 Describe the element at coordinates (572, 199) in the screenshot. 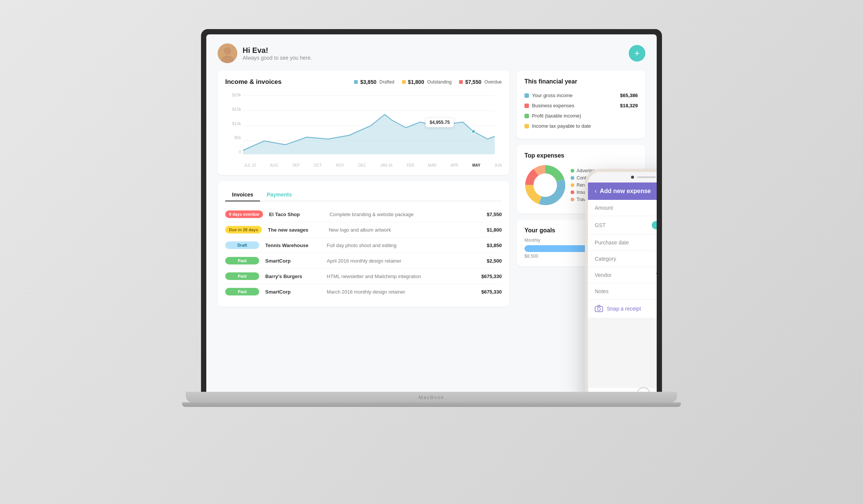

I see `exp-dot-travel` at that location.